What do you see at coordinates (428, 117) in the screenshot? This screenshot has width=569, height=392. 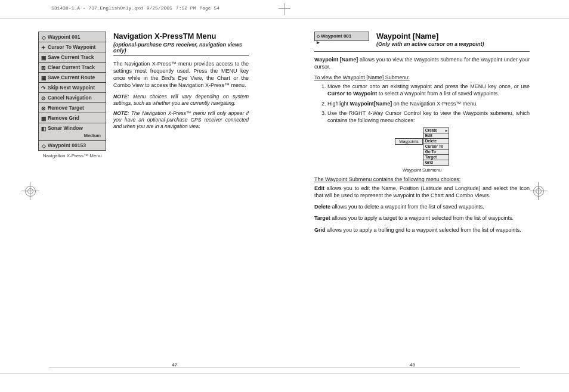 I see `step-item: Use the RIGHT 4-Way Cursor Control key t…` at bounding box center [428, 117].